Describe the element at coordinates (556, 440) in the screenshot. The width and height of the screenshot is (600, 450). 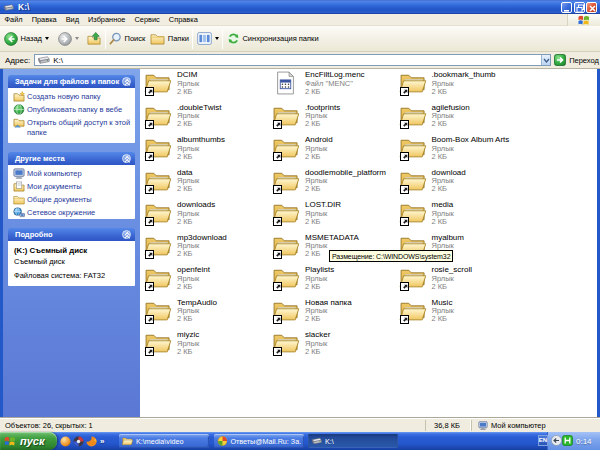
I see `safely-remove-icon` at that location.